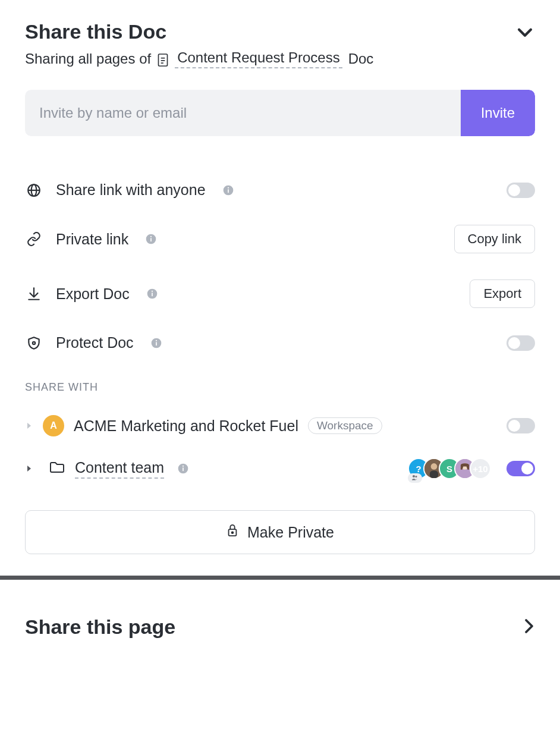  Describe the element at coordinates (258, 59) in the screenshot. I see `doc-name: Content Request Process` at that location.